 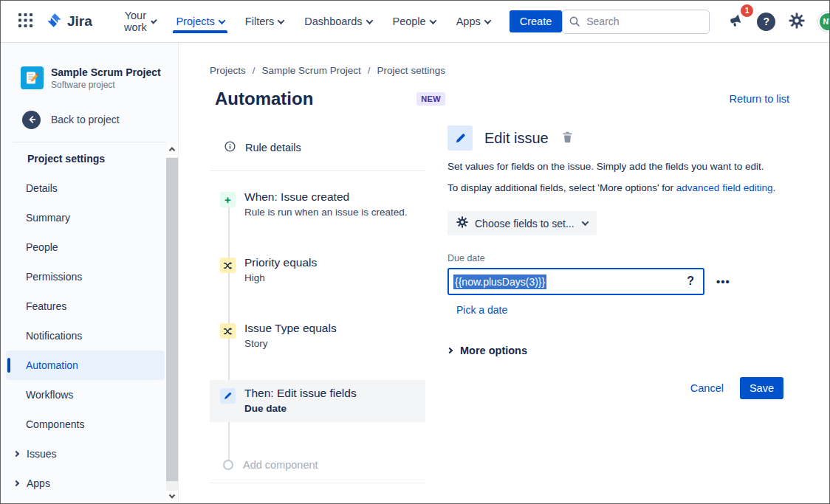 What do you see at coordinates (797, 22) in the screenshot?
I see `settings-button` at bounding box center [797, 22].